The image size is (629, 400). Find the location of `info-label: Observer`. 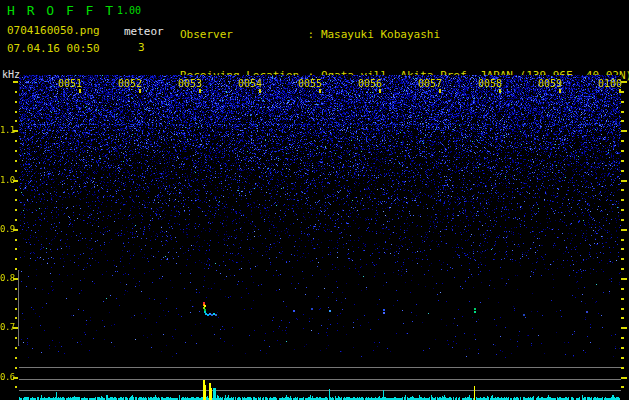

info-label: Observer is located at coordinates (240, 35).